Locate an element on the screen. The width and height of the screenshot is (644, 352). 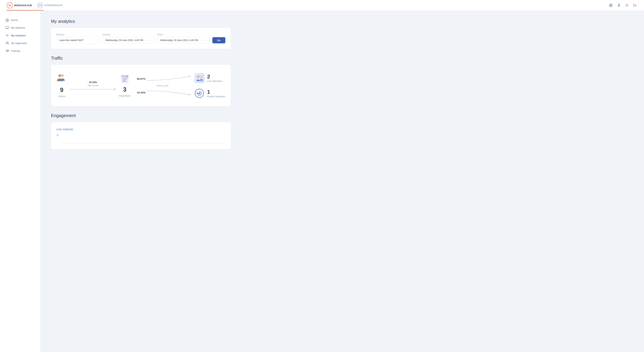
visitors-count: 9 is located at coordinates (62, 90).